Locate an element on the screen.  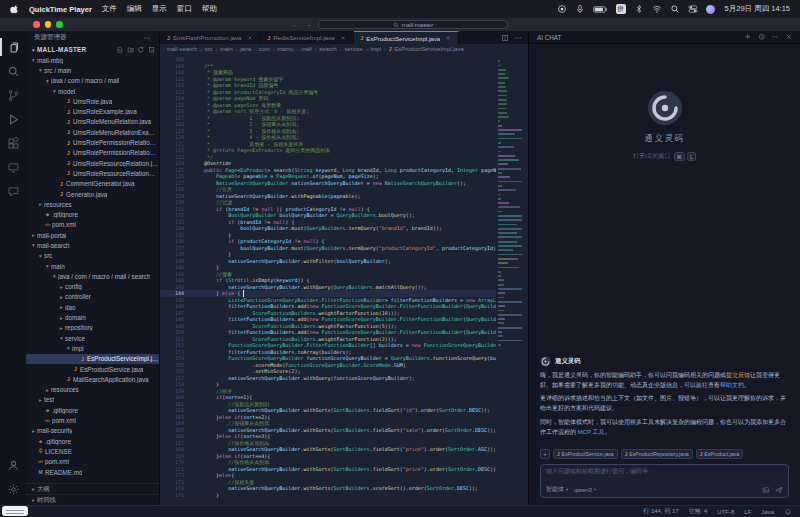
tree-file-umsrolemenurelationexample-java: JUmsRoleMenuRelationExample.java is located at coordinates (92, 132).